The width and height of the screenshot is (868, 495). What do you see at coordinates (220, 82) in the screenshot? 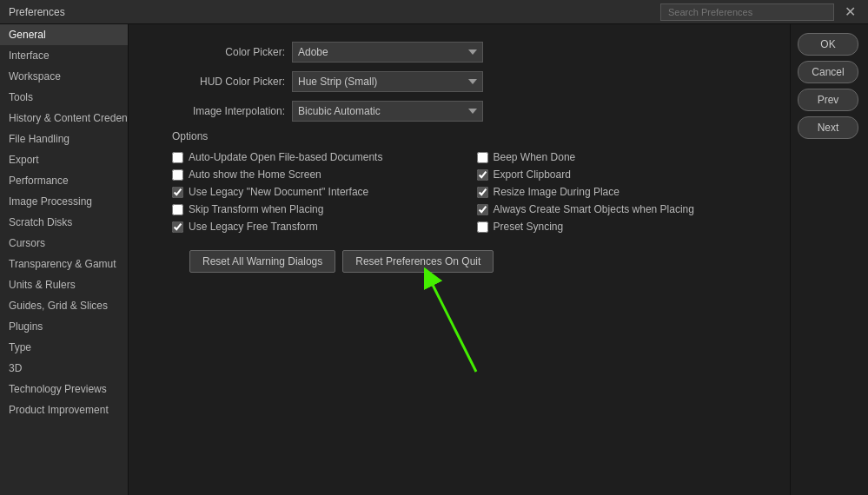
I see `hud-color-picker-label: HUD Color Picker:` at bounding box center [220, 82].